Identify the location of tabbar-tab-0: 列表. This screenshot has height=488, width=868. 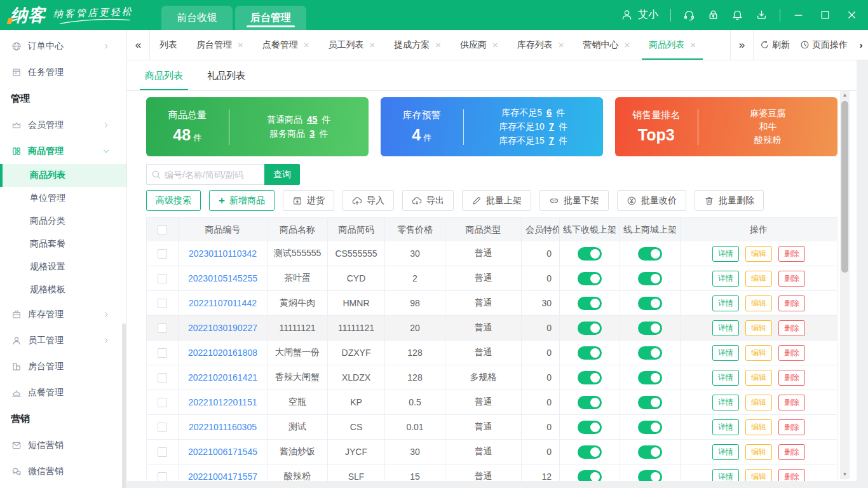
(168, 44).